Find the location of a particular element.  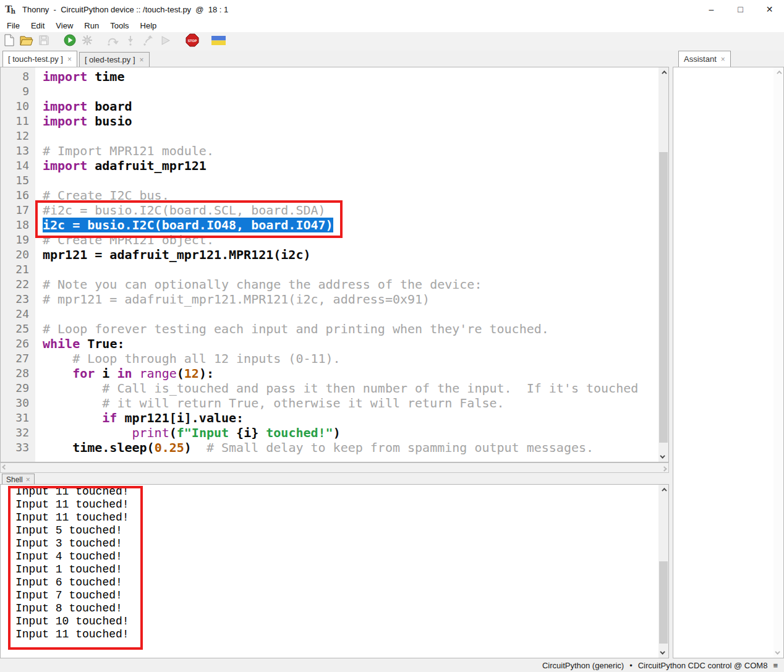

code-line-23: # mpr121 = adafruit_mpr121.MPR121(i2c, a… is located at coordinates (351, 299).